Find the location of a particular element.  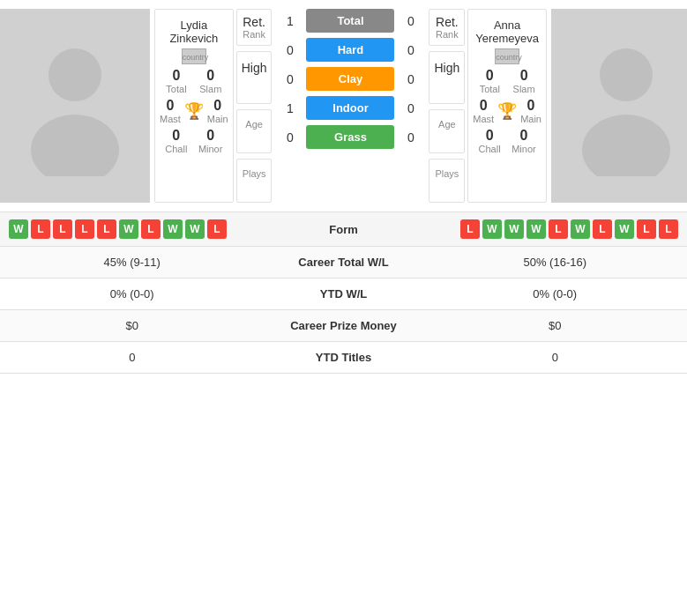

stat-row-3: 0YTD Titles0 is located at coordinates (344, 358).